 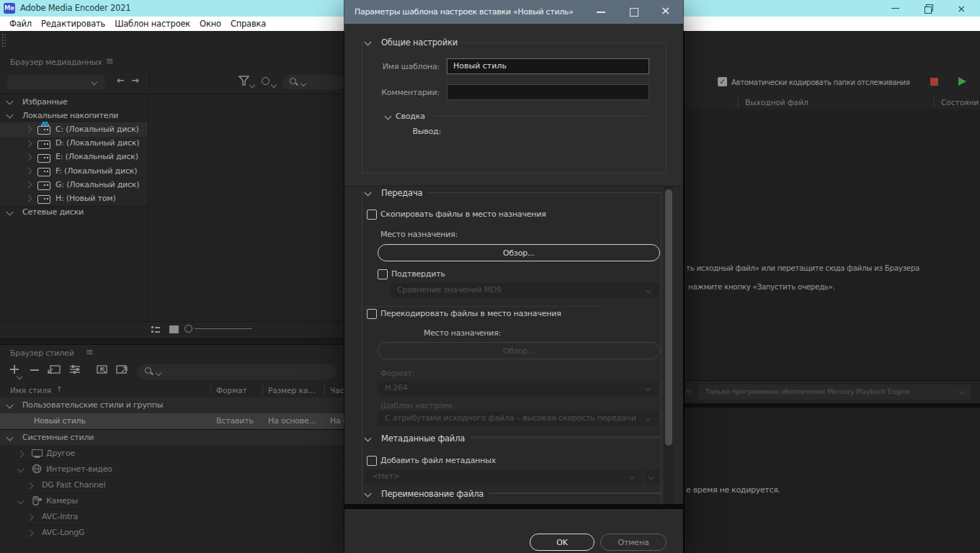 I want to click on menu-preset: Шаблон настроек, so click(x=153, y=24).